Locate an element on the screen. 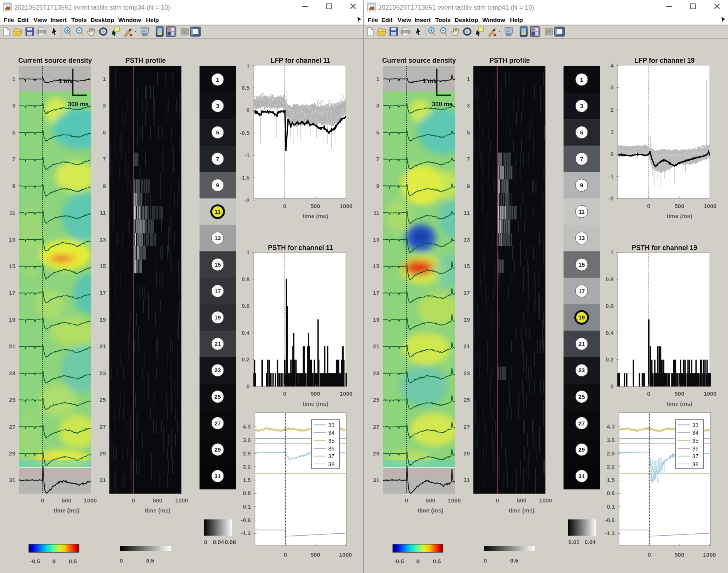 The height and width of the screenshot is (573, 728). svg-text: 1000 is located at coordinates (710, 394).